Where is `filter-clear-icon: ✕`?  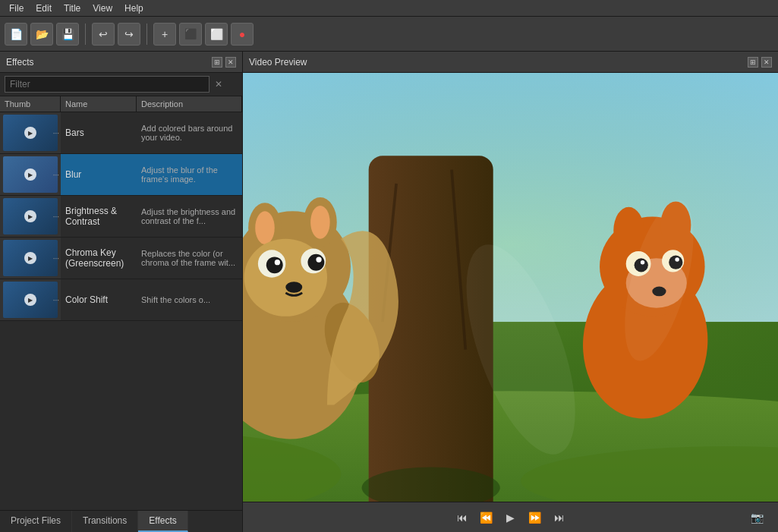 filter-clear-icon: ✕ is located at coordinates (219, 84).